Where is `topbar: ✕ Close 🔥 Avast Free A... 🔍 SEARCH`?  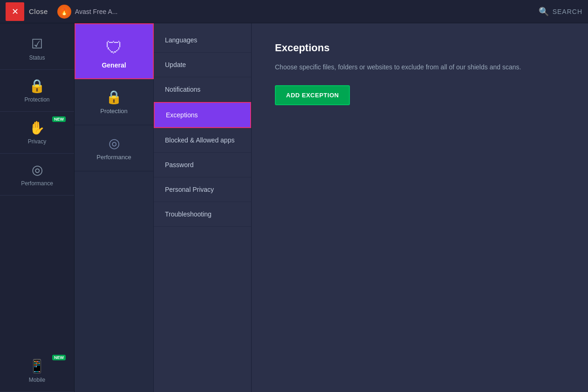
topbar: ✕ Close 🔥 Avast Free A... 🔍 SEARCH is located at coordinates (294, 12).